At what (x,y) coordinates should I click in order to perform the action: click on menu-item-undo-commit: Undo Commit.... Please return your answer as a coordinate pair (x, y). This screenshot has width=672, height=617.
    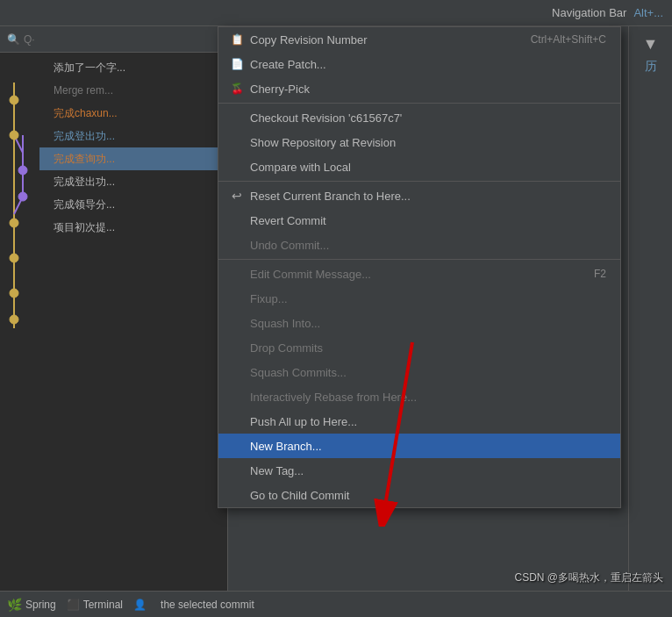
    Looking at the image, I should click on (419, 245).